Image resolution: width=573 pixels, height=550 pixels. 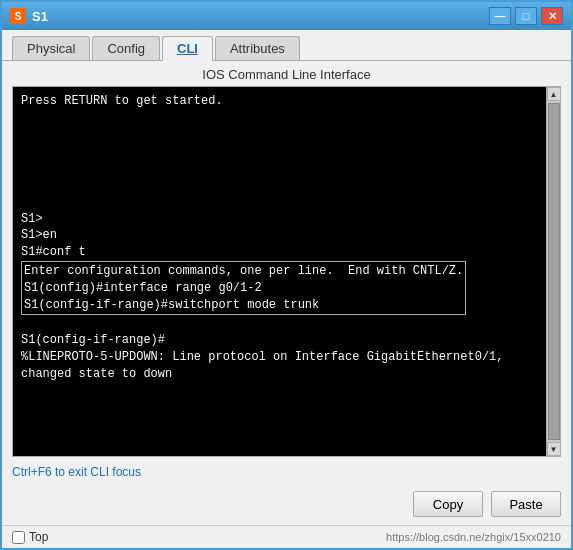 I want to click on status-text: Ctrl+F6 to exit CLI focus, so click(x=76, y=472).